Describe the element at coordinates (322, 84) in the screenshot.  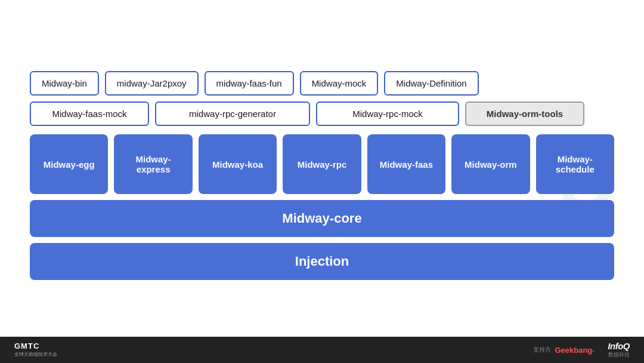
I see `outline-row-1: Midway-bin midway-Jar2pxoy midway-faas-f…` at that location.